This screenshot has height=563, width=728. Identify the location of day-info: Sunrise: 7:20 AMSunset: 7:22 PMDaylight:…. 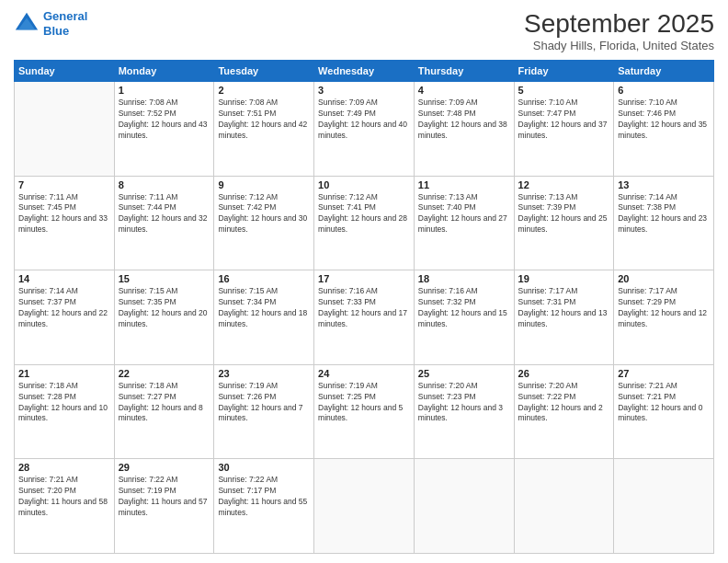
(564, 403).